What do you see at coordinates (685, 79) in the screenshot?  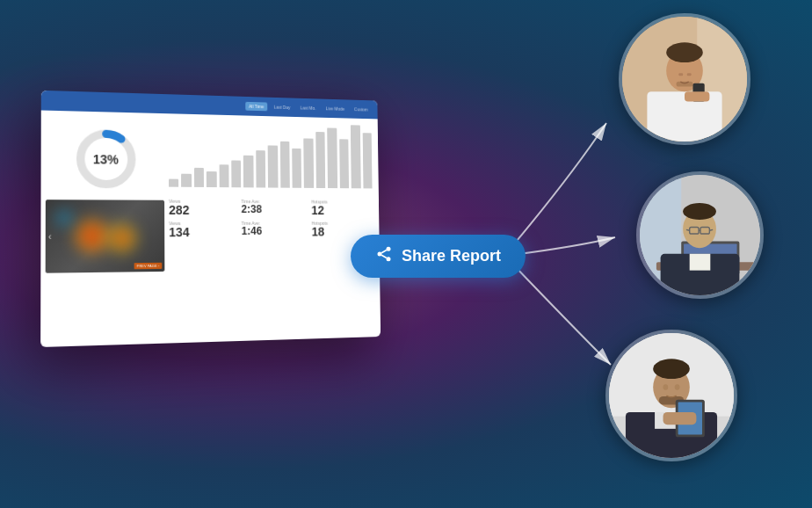 I see `person-circle-top` at bounding box center [685, 79].